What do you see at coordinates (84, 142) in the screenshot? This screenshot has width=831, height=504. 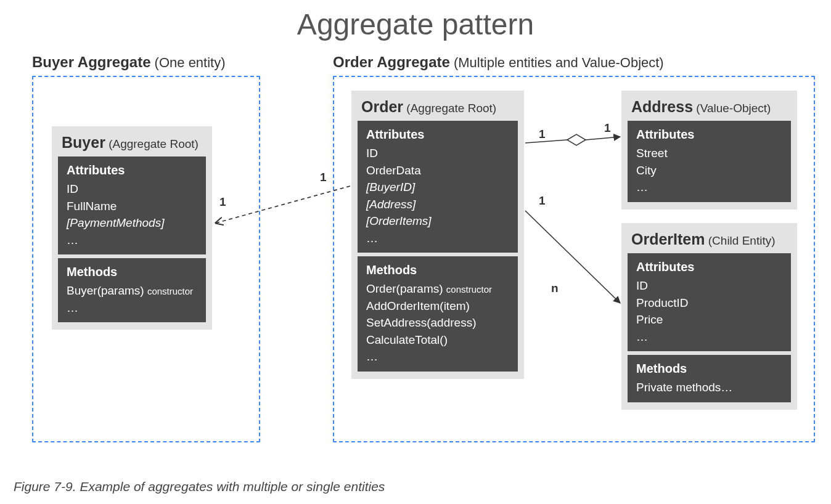 I see `buyer-title-bold: Buyer` at bounding box center [84, 142].